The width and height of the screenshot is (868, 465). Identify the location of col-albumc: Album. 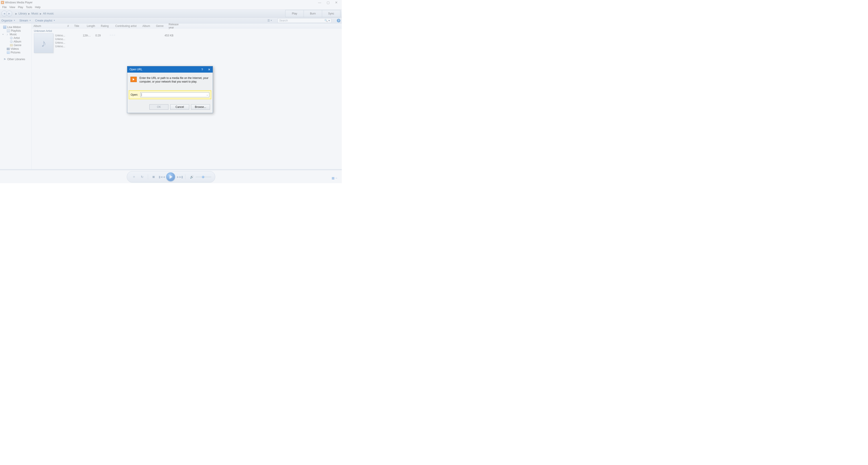
(148, 26).